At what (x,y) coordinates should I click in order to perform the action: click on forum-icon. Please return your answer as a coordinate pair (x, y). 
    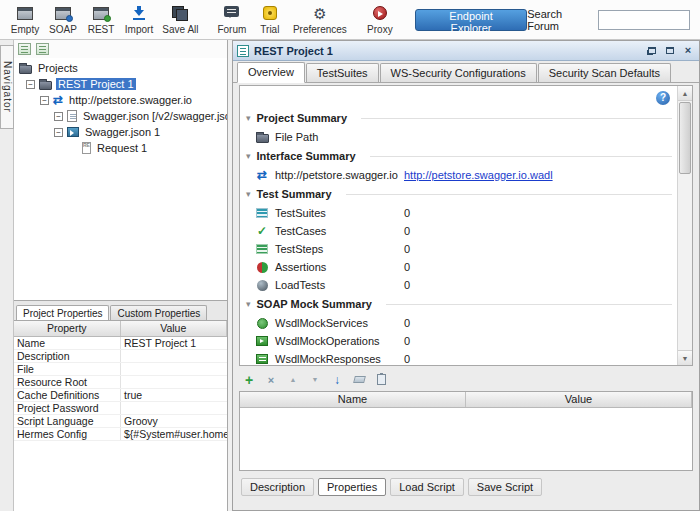
    Looking at the image, I should click on (232, 14).